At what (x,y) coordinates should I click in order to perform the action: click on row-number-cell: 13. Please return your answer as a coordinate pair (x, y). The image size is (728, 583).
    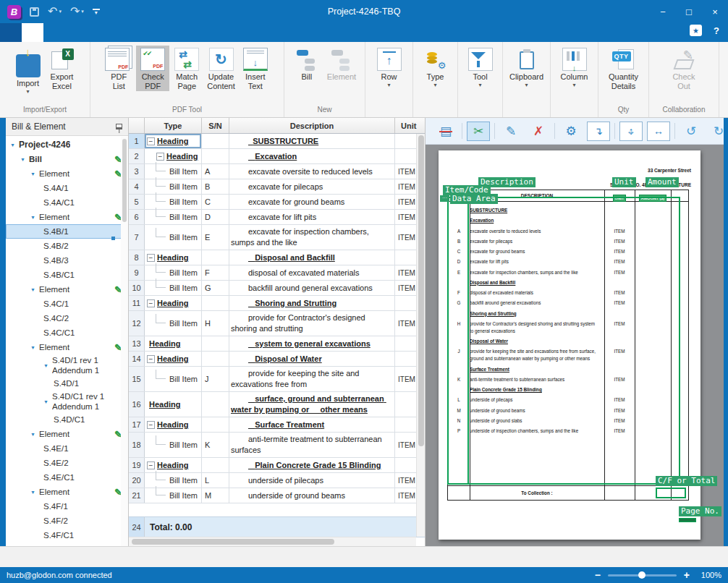
    Looking at the image, I should click on (137, 344).